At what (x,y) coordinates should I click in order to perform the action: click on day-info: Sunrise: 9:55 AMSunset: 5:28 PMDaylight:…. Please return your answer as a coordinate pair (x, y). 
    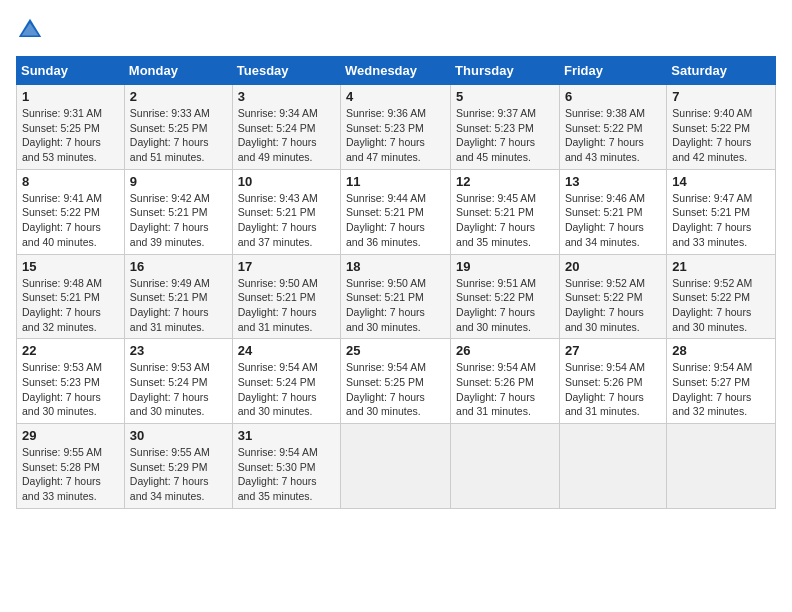
    Looking at the image, I should click on (70, 474).